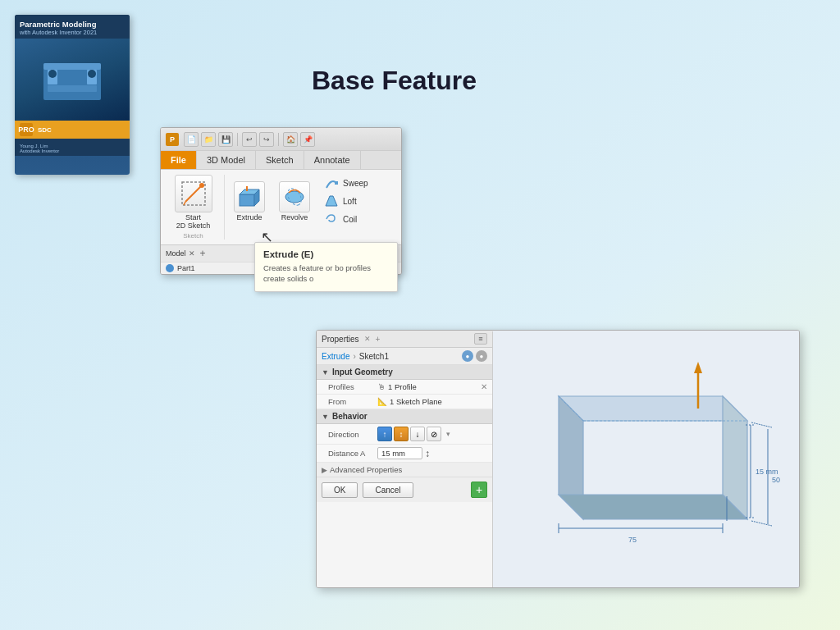 The width and height of the screenshot is (840, 630). Describe the element at coordinates (333, 160) in the screenshot. I see `tab-annotate: Annotate` at that location.